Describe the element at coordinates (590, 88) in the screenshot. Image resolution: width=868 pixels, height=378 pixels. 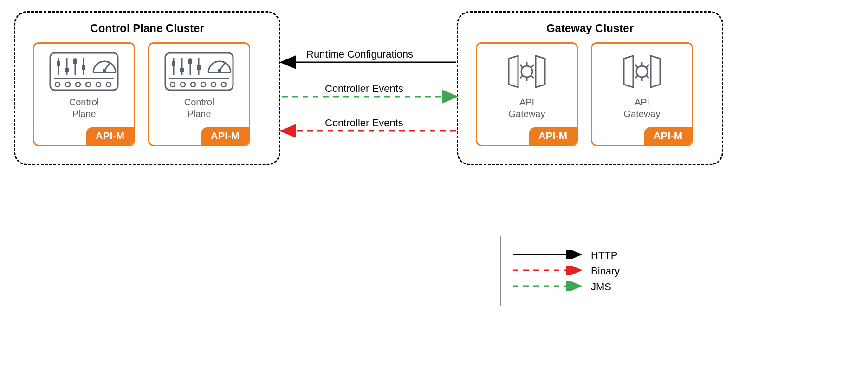
I see `gateway-cluster: Gateway Cluster APIGa` at that location.